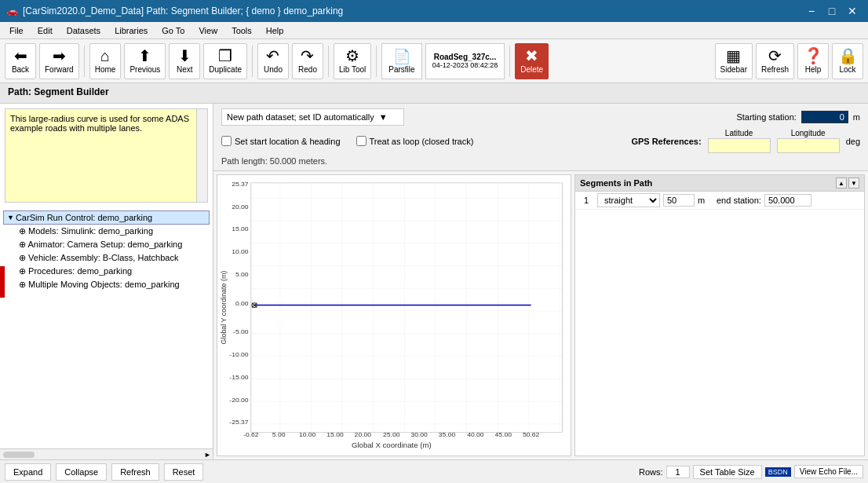 This screenshot has height=483, width=868. What do you see at coordinates (848, 69) in the screenshot?
I see `lock-label: Lock` at bounding box center [848, 69].